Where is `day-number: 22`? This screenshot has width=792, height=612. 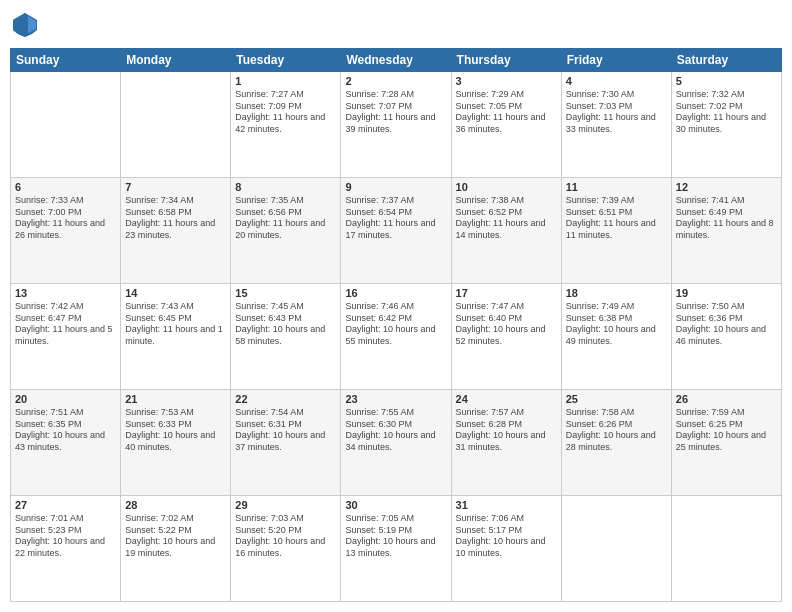
day-number: 22 is located at coordinates (286, 399).